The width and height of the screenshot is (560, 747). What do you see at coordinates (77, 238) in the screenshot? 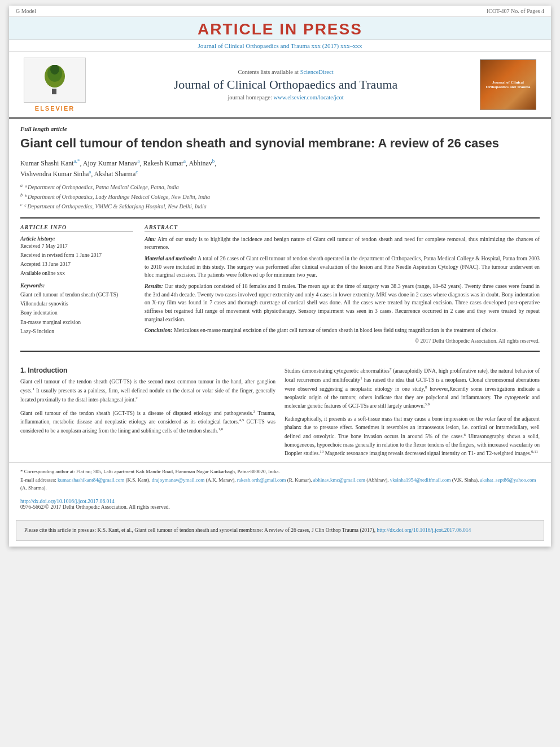
I see `article-history-label: Article history:` at bounding box center [77, 238].